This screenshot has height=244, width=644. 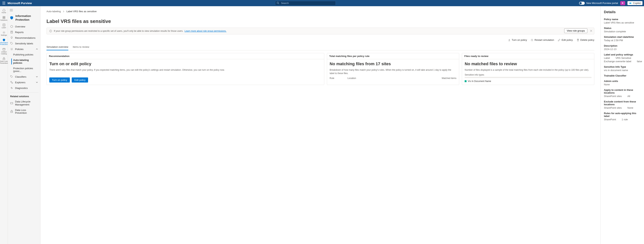 What do you see at coordinates (4, 125) in the screenshot?
I see `left-rail: Home Solutions Learn Settings Informatio…` at bounding box center [4, 125].